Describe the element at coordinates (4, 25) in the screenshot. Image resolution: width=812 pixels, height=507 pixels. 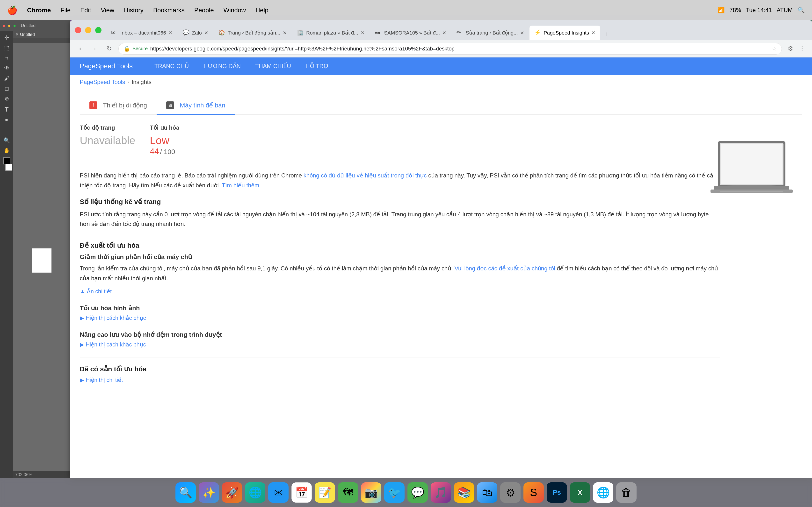
I see `ps-panel-close: ●` at that location.